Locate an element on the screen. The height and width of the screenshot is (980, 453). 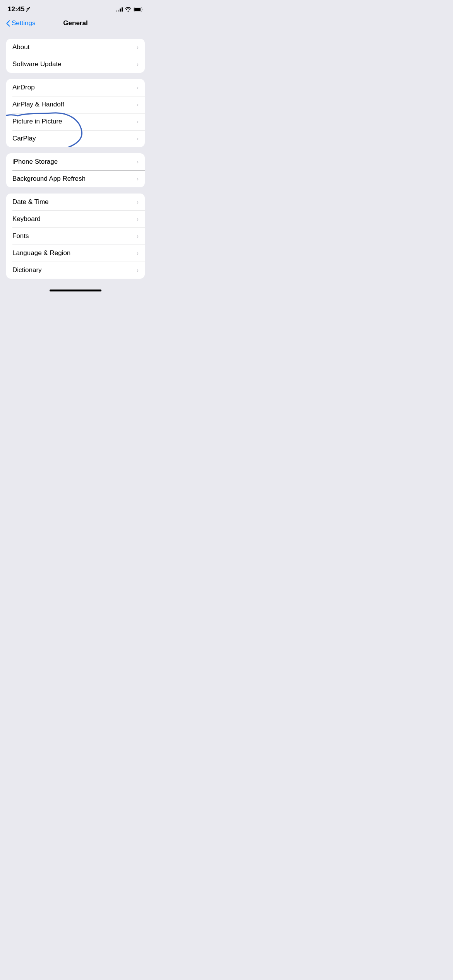
fonts-chevron-icon: › is located at coordinates (138, 236).